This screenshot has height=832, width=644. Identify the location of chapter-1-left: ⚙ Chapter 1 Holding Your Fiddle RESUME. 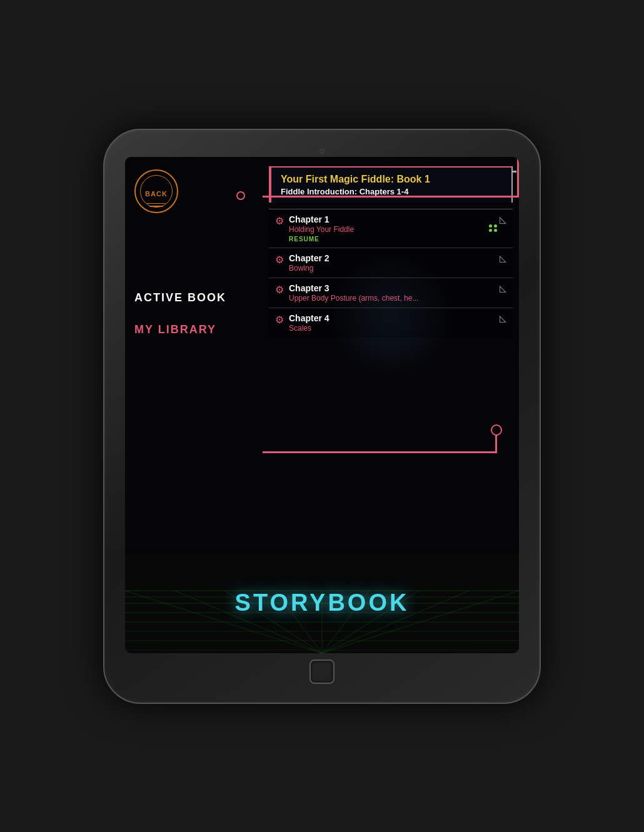
(385, 229).